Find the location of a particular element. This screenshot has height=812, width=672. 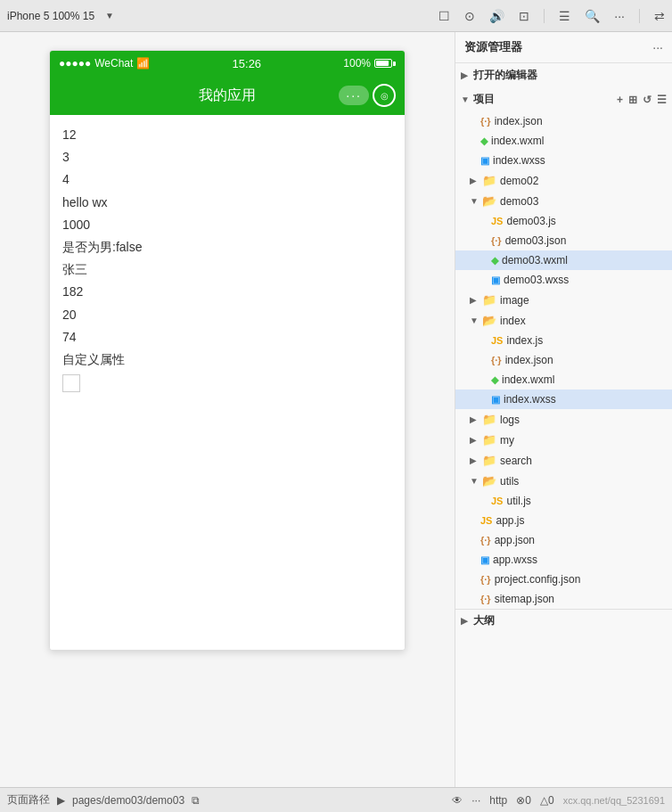

content-line-5: 1000 is located at coordinates (227, 225).